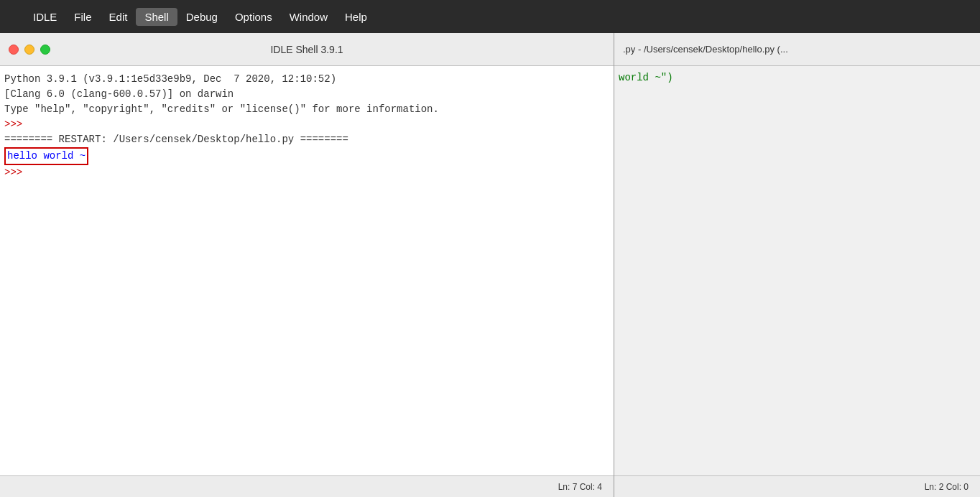 This screenshot has height=497, width=980. Describe the element at coordinates (307, 157) in the screenshot. I see `hello-world-line: hello world ~` at that location.